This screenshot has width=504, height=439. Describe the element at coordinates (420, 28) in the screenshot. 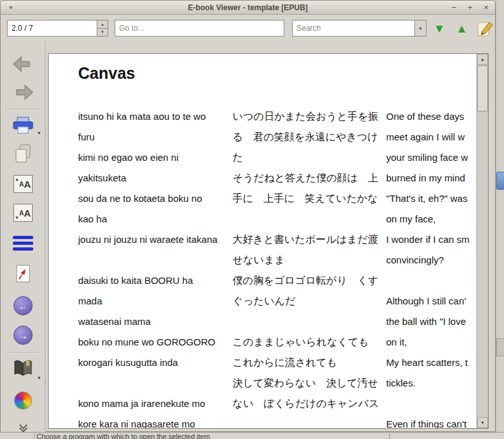

I see `search-dropdown-button: ▼` at that location.